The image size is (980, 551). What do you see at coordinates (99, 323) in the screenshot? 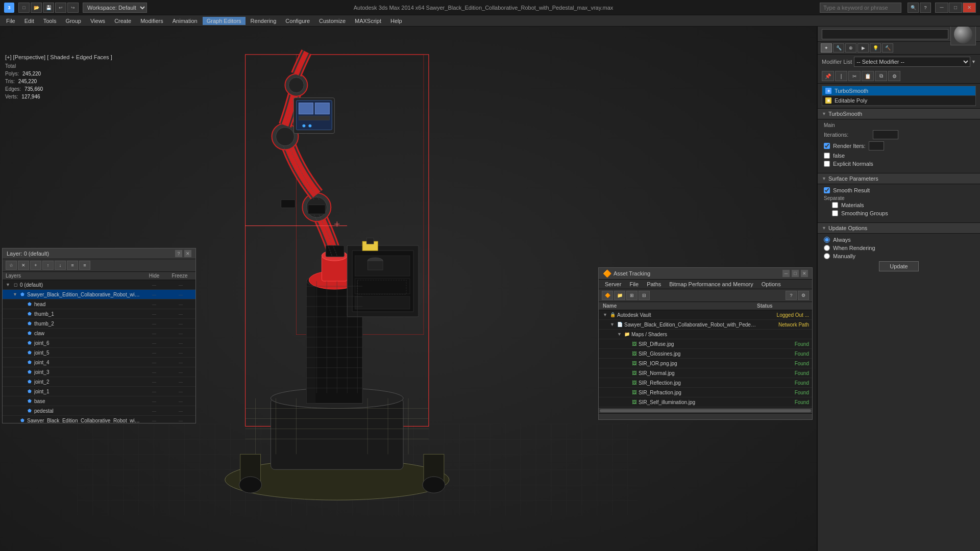
I see `layer-row: ⬟thumb_2——` at bounding box center [99, 323].